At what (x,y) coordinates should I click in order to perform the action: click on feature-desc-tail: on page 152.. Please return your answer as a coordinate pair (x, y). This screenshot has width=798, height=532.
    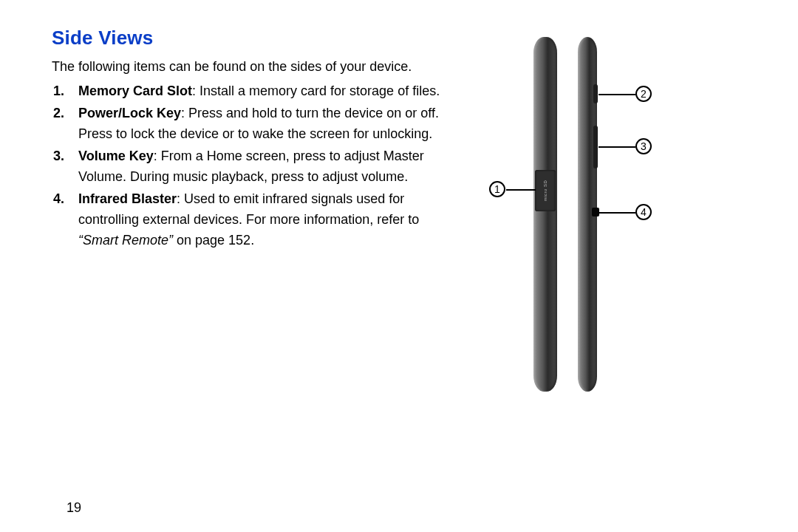
    Looking at the image, I should click on (214, 240).